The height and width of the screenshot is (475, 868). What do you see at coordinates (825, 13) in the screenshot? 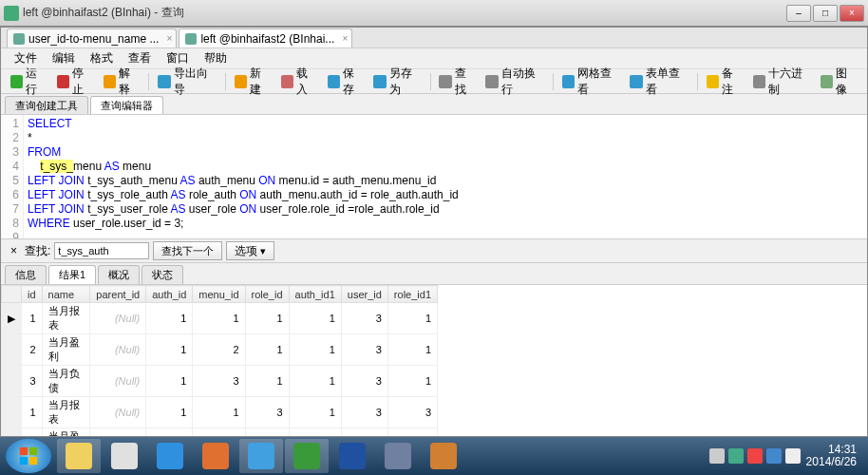
I see `maximize-button: □` at bounding box center [825, 13].